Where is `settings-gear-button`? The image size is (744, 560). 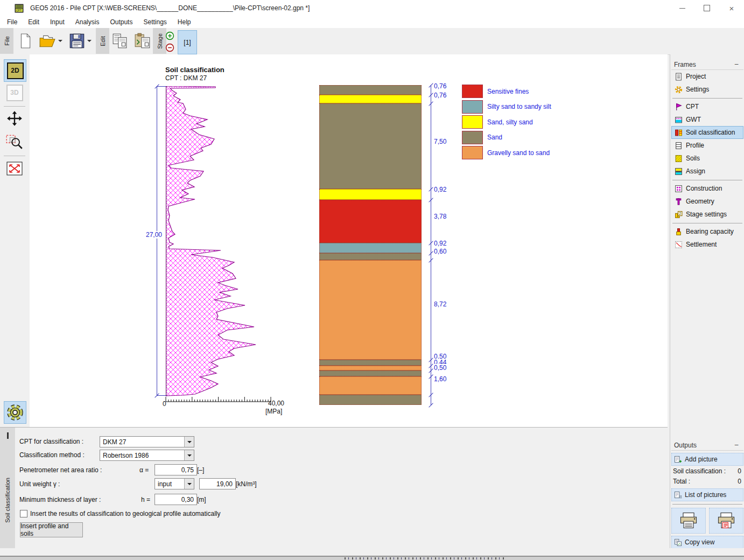
settings-gear-button is located at coordinates (15, 412).